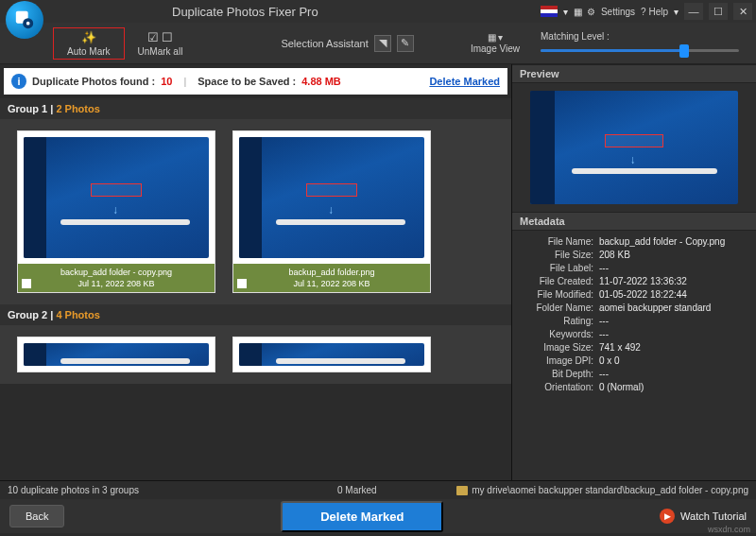 The height and width of the screenshot is (536, 756). Describe the element at coordinates (37, 516) in the screenshot. I see `back-button: Back` at that location.